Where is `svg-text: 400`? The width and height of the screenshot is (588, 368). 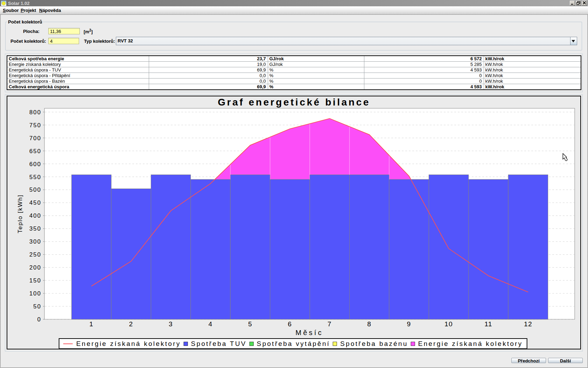
svg-text: 400 is located at coordinates (35, 216).